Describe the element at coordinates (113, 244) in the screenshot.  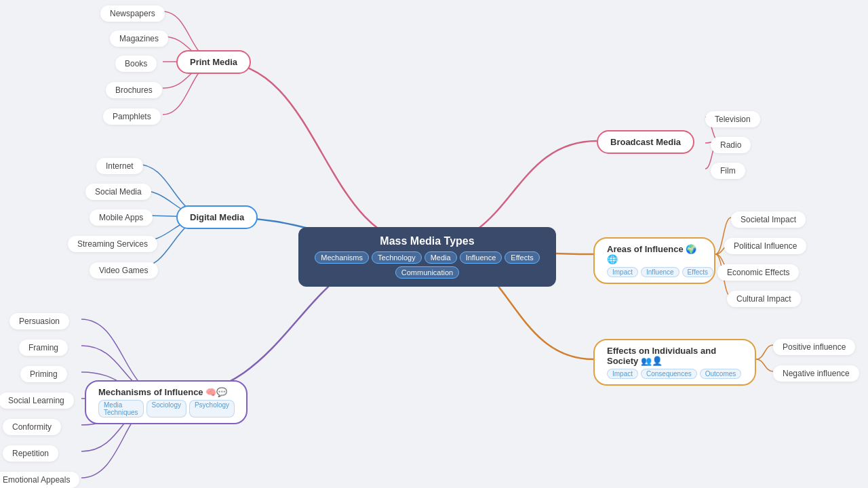
I see `leaf-streaming: Streaming Services` at that location.